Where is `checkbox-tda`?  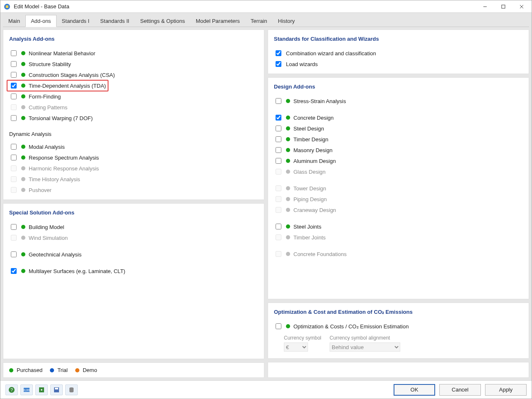
checkbox-tda is located at coordinates (14, 86).